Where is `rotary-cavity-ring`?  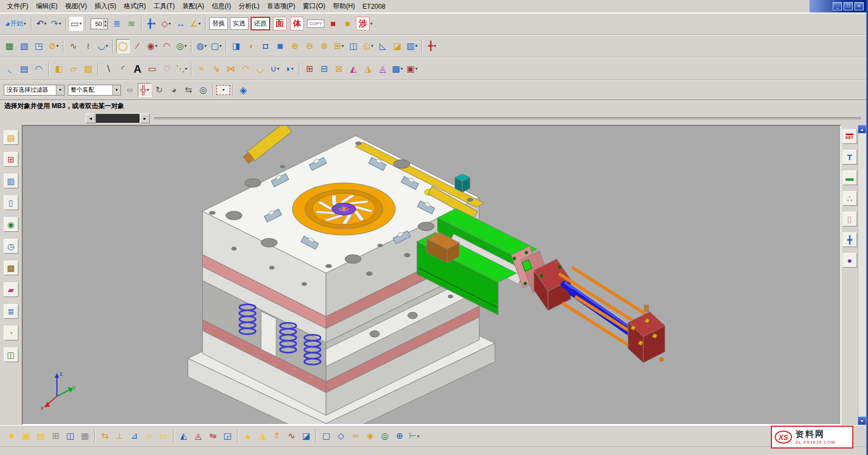 rotary-cavity-ring is located at coordinates (344, 209).